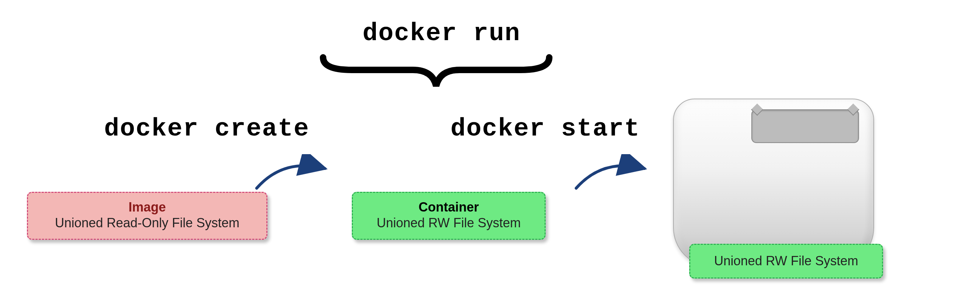 The width and height of the screenshot is (980, 304). What do you see at coordinates (614, 176) in the screenshot?
I see `arrow-start-icon` at bounding box center [614, 176].